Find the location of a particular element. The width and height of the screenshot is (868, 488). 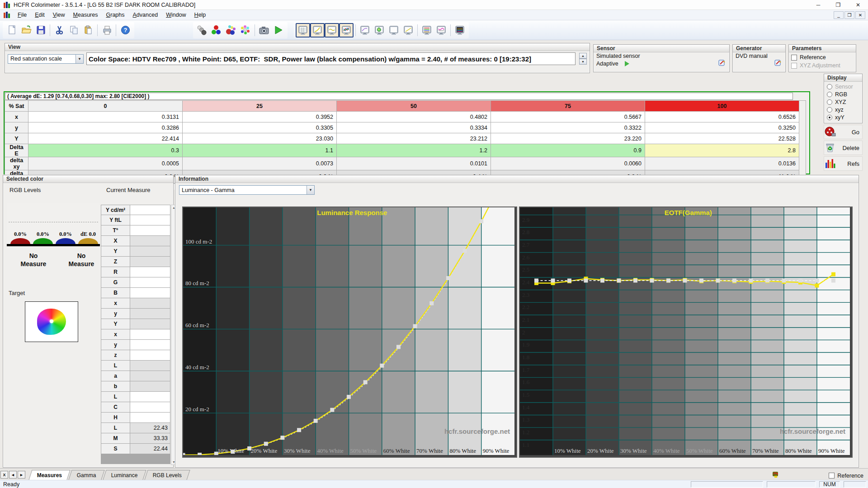

restore-icon: ❐ is located at coordinates (838, 5).